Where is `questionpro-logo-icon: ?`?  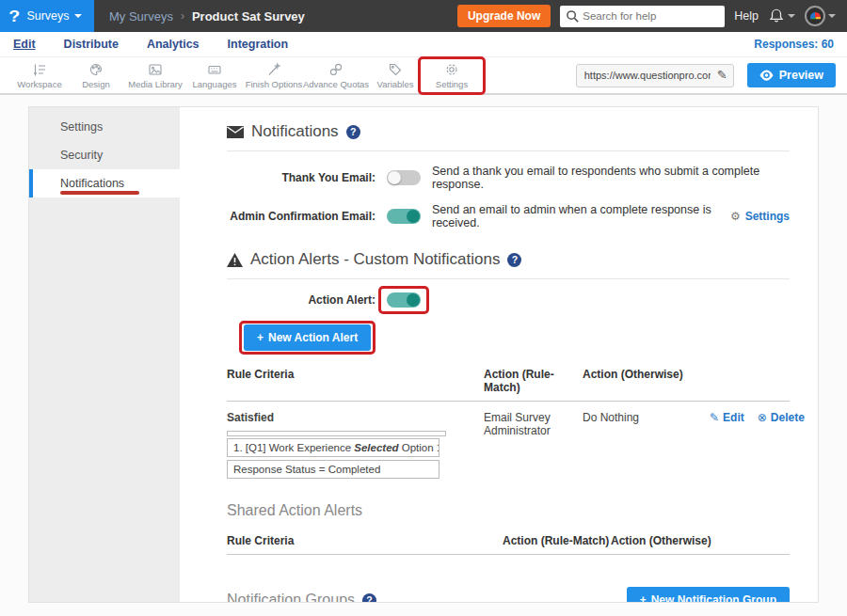
questionpro-logo-icon: ? is located at coordinates (14, 17).